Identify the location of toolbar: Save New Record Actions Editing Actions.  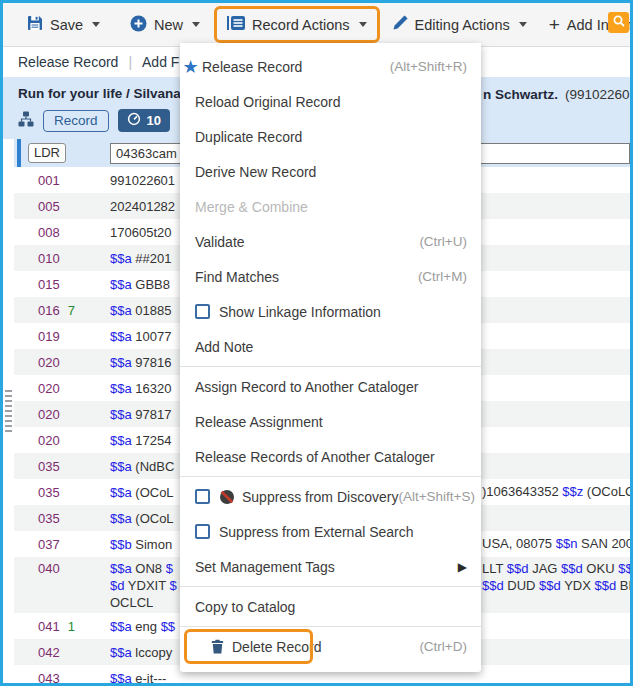
(316, 25).